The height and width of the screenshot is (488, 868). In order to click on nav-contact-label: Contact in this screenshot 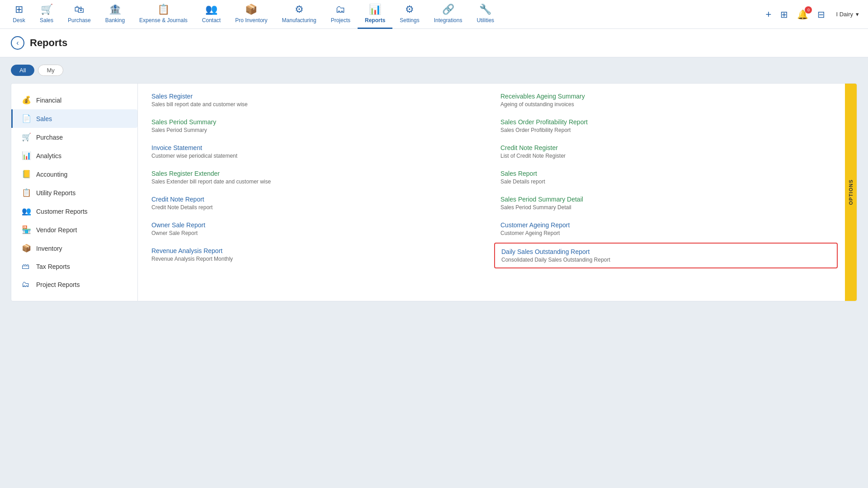, I will do `click(212, 20)`.